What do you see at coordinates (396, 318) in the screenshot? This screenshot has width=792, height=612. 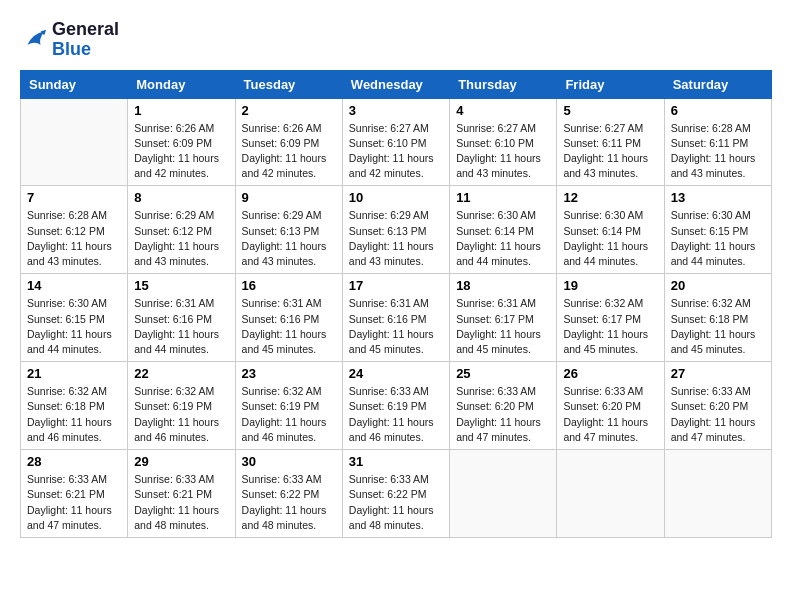 I see `calendar-week-row: 14Sunrise: 6:30 AMSunset: 6:15 PMDayligh…` at bounding box center [396, 318].